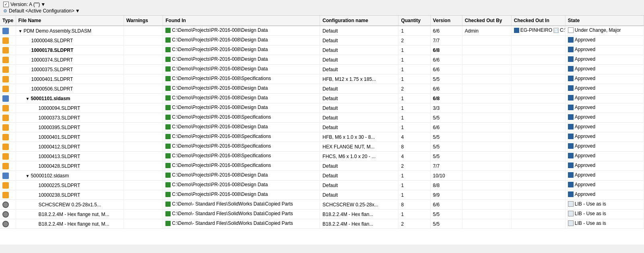 The height and width of the screenshot is (253, 644). Describe the element at coordinates (571, 214) in the screenshot. I see `lib-state-icon` at that location.